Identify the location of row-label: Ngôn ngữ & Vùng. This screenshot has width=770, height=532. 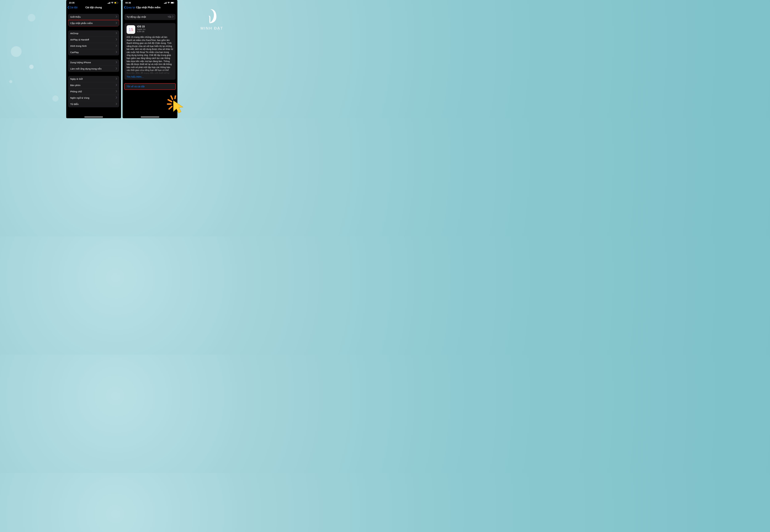
(80, 98).